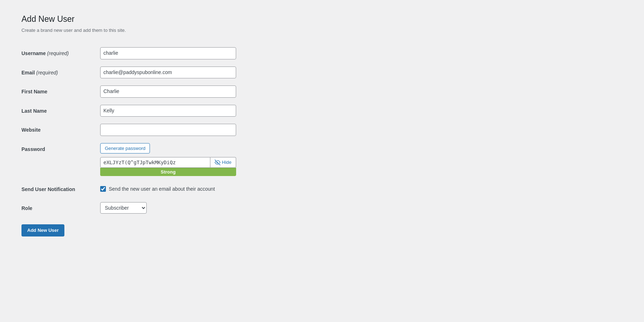  Describe the element at coordinates (47, 73) in the screenshot. I see `email-required-note: (required)` at that location.